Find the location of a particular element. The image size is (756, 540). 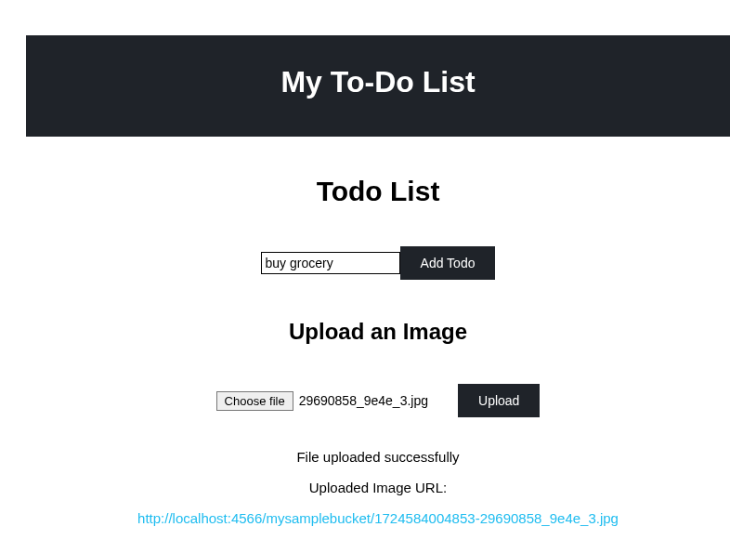

uploaded-url-label: Uploaded Image URL: is located at coordinates (378, 487).